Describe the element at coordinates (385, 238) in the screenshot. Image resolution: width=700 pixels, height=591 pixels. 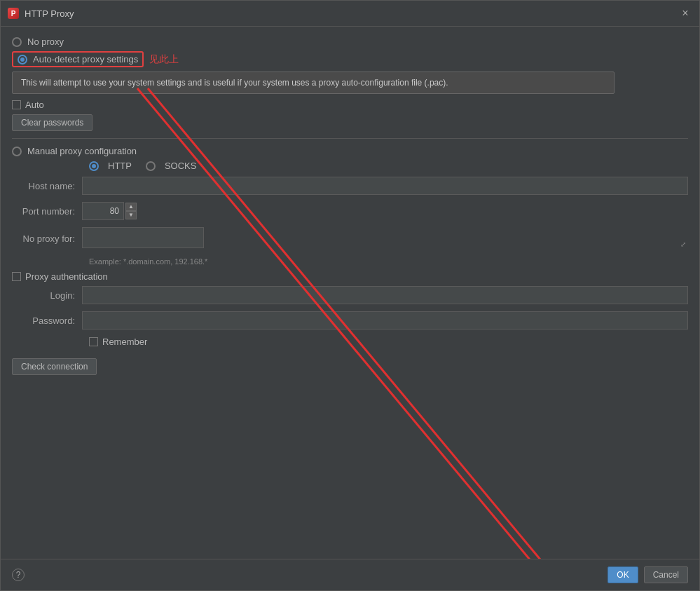
I see `no-proxy-for-wrapper: ⤢` at that location.